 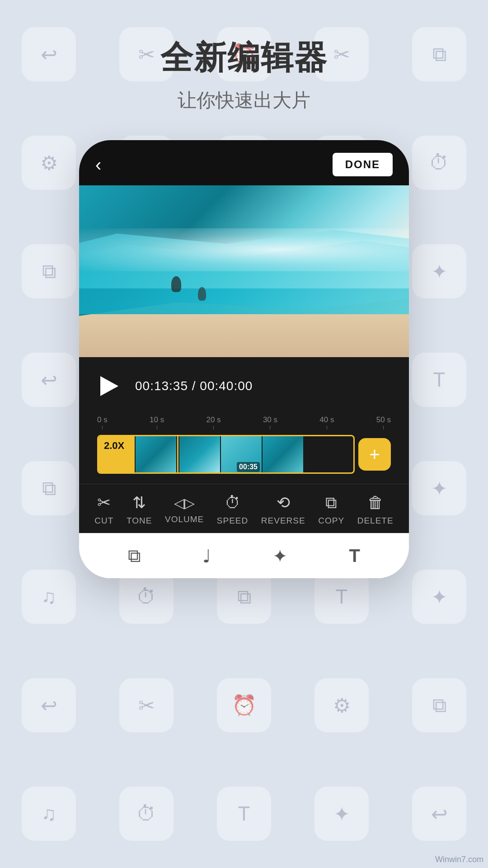 I want to click on ruler-marks: 0 s10 s20 s30 s40 s50 s, so click(x=244, y=422).